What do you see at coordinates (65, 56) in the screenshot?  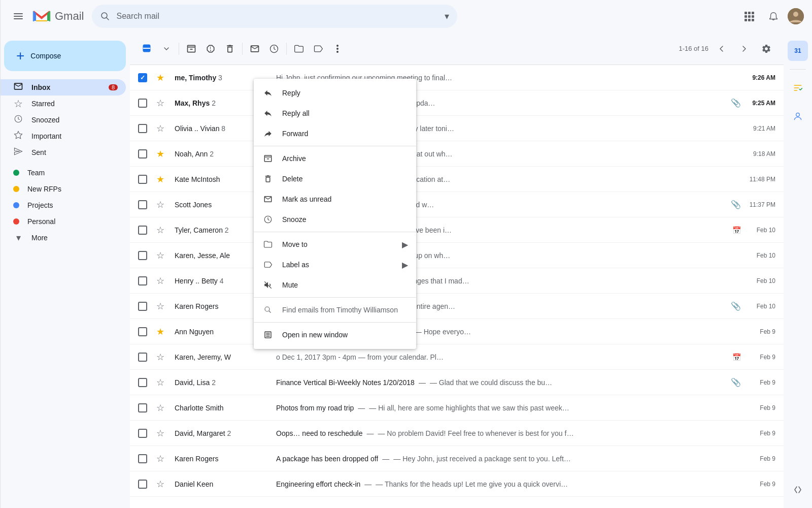 I see `compose-button: + Compose` at bounding box center [65, 56].